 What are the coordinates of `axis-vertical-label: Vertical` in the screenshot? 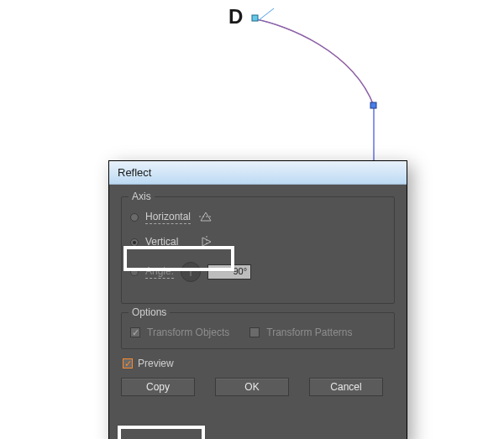 It's located at (161, 243).